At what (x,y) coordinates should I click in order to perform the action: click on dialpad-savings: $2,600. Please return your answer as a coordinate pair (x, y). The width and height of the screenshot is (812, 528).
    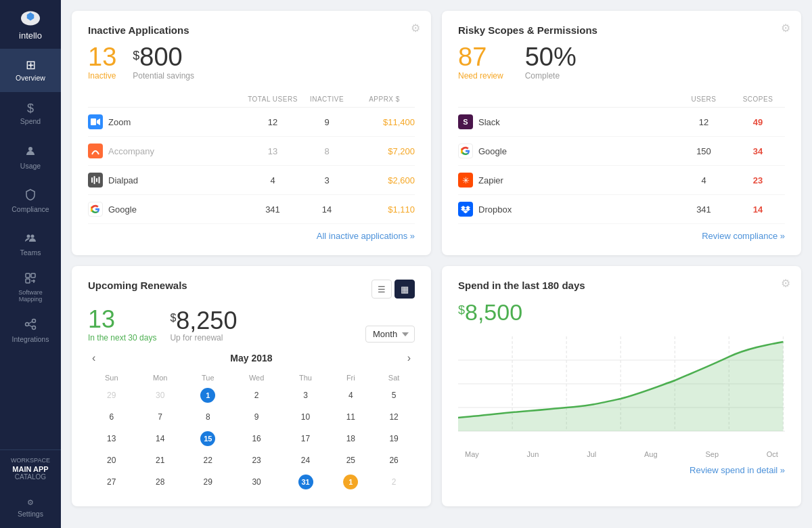
    Looking at the image, I should click on (384, 180).